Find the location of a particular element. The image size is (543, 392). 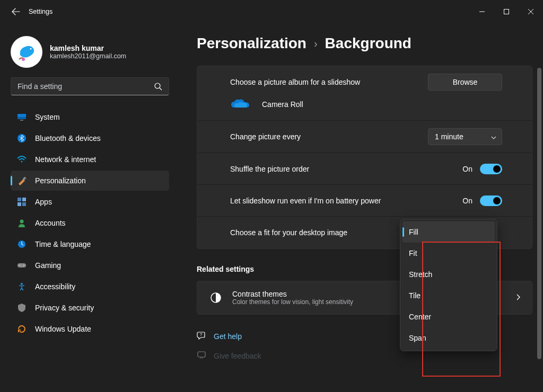

breadcrumb: Personalization › Background is located at coordinates (365, 43).